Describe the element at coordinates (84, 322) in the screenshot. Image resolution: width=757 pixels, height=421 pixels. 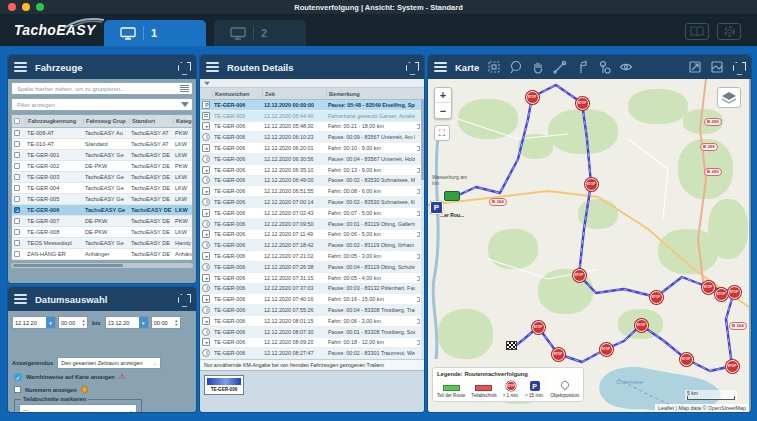
I see `time-spinner-icon: ▲▼` at that location.